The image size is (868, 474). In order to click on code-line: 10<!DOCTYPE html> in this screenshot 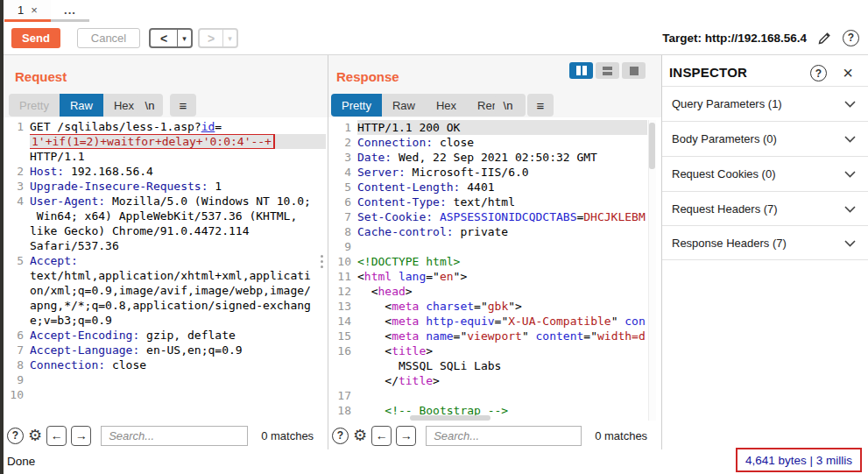, I will do `click(490, 261)`.